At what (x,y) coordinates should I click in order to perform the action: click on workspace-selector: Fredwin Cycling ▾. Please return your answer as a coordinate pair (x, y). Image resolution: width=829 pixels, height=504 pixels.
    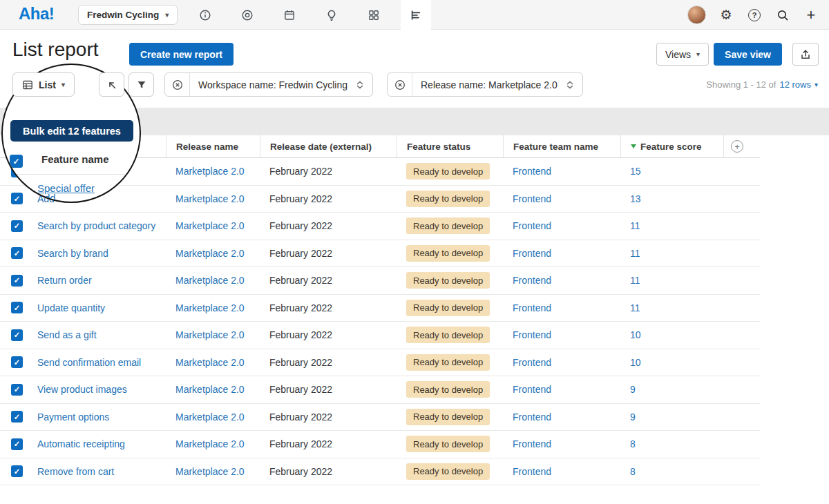
    Looking at the image, I should click on (128, 15).